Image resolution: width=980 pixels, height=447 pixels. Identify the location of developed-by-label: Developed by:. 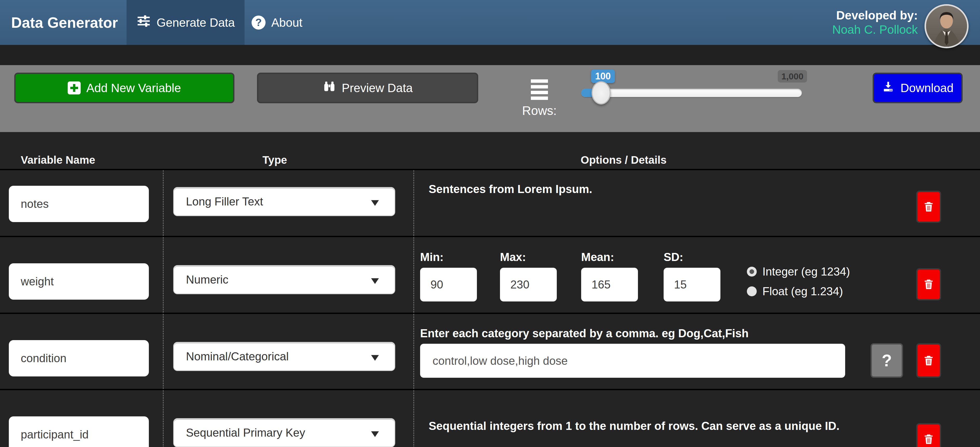
(877, 15).